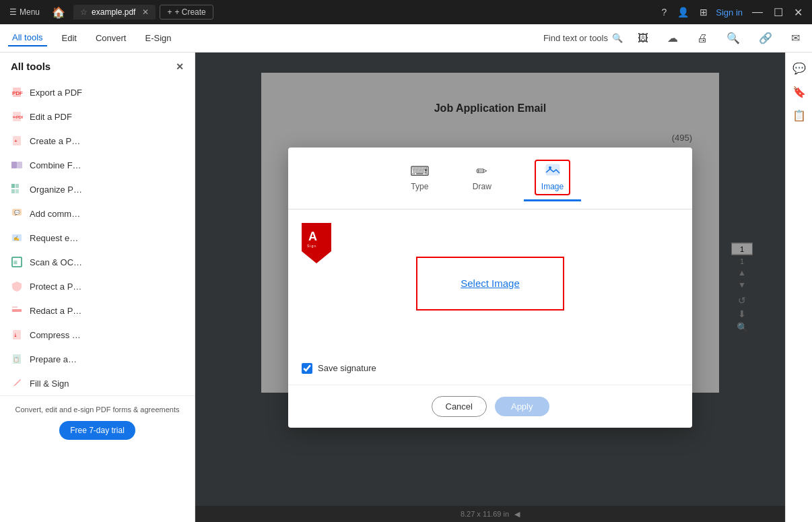 The width and height of the screenshot is (812, 522). What do you see at coordinates (97, 430) in the screenshot?
I see `free-trial-button: Free 7-day trial` at bounding box center [97, 430].